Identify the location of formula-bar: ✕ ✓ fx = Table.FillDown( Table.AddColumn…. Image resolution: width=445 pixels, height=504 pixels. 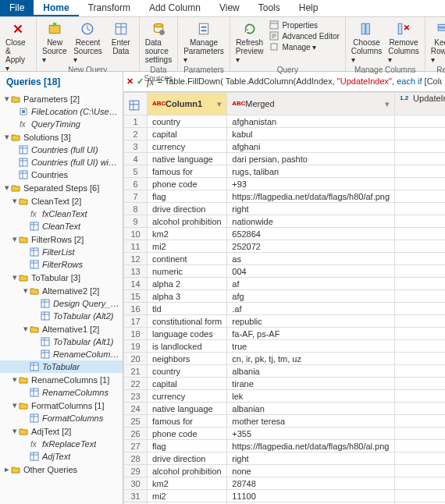
(284, 82).